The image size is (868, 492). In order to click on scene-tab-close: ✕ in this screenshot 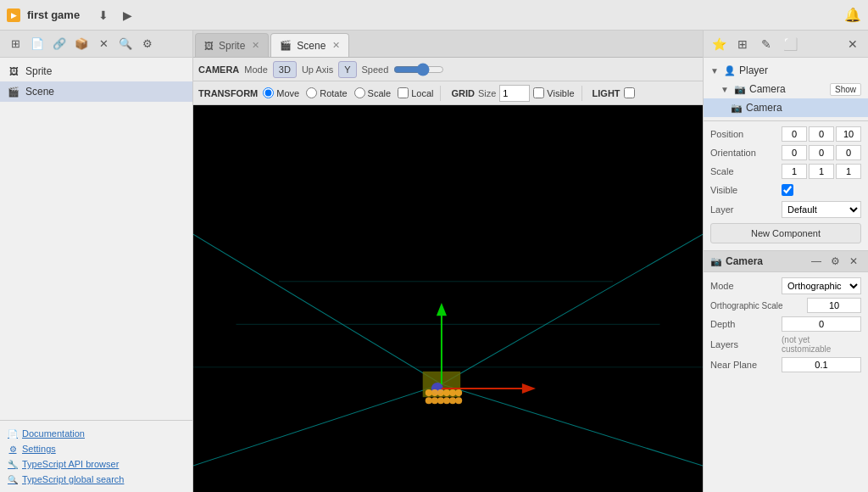, I will do `click(336, 46)`.